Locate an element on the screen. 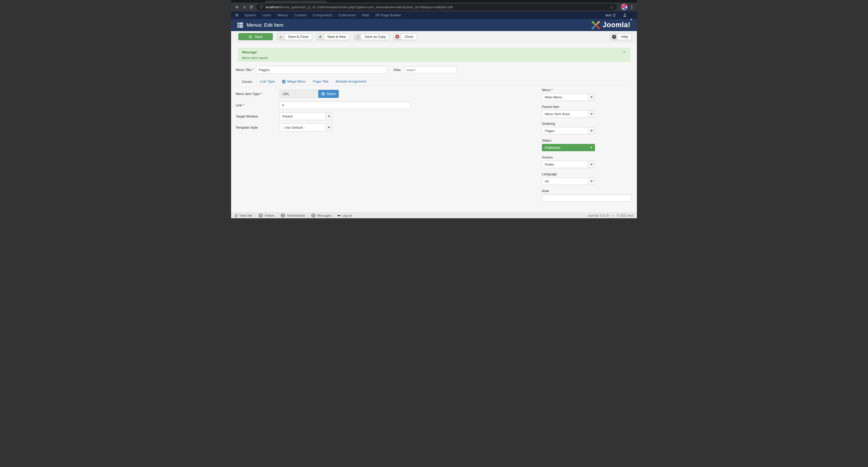  toolbar: Save Save & Close Save & New Save as Cop… is located at coordinates (434, 37).